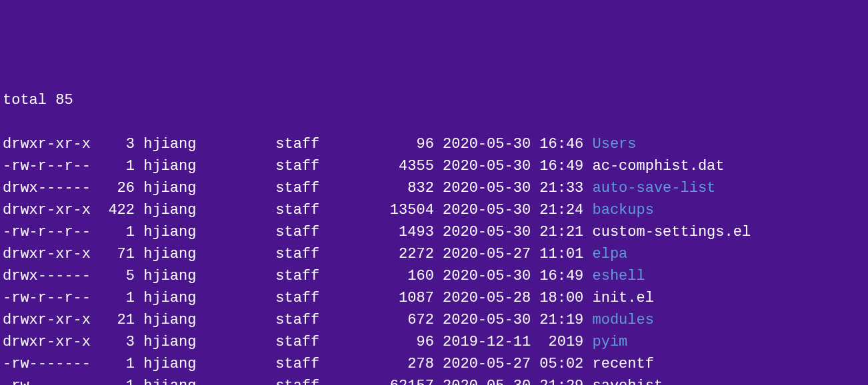 The height and width of the screenshot is (385, 868). I want to click on directory-name: pyim, so click(605, 342).